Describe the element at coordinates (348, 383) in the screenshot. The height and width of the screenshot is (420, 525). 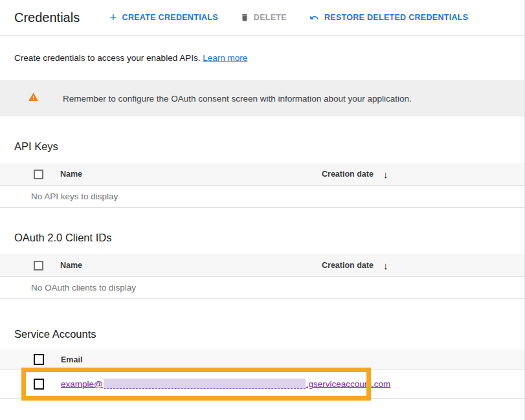
I see `email-suffix: .gserviceaccount.com` at that location.